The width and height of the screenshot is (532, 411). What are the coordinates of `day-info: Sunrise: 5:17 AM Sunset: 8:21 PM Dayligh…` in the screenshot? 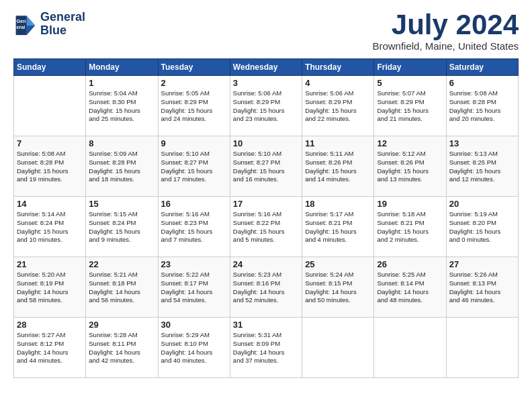 It's located at (338, 227).